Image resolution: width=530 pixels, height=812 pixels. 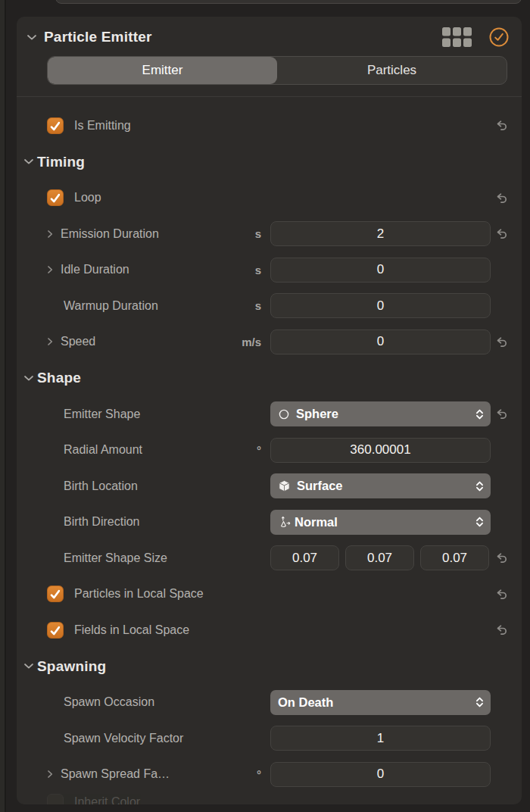 I want to click on inherit-color-label: Inherit Color, so click(x=108, y=800).